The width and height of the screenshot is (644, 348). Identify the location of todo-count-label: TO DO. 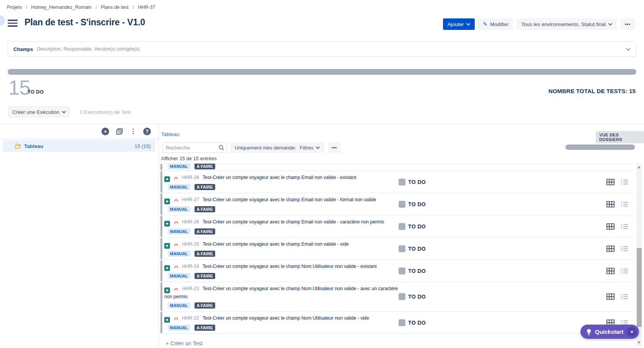
(36, 92).